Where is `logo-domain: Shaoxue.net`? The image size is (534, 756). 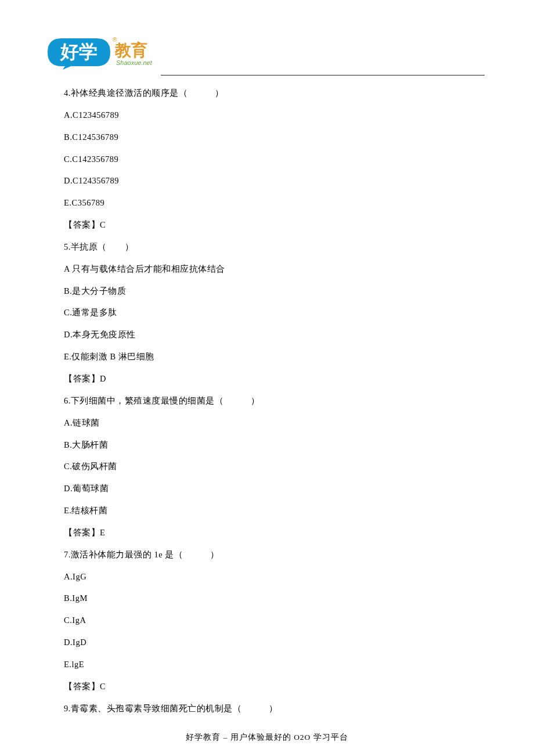
logo-domain: Shaoxue.net is located at coordinates (135, 63).